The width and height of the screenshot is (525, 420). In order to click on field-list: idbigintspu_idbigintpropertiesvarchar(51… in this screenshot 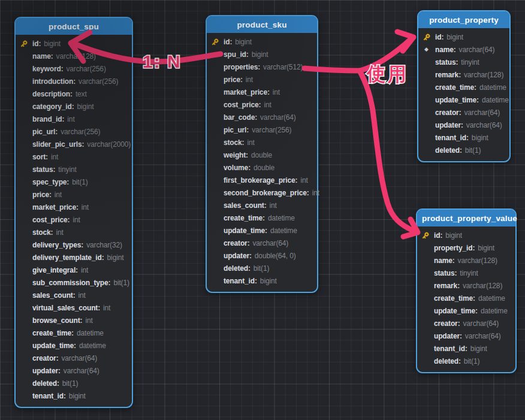, I will do `click(262, 162)`.